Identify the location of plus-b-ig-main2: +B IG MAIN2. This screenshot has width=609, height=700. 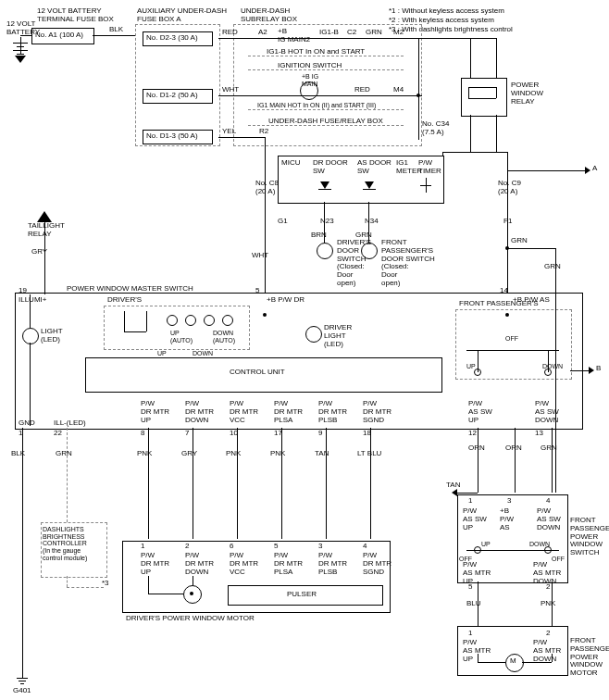
(294, 36).